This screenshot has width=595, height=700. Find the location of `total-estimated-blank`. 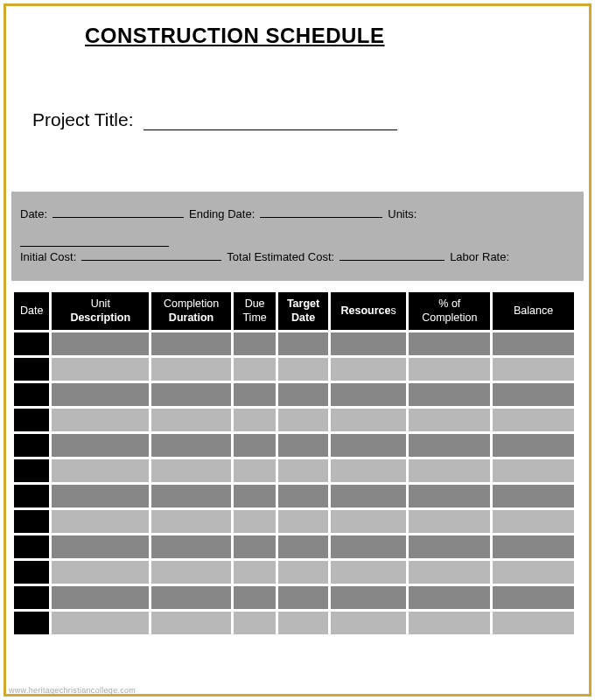

total-estimated-blank is located at coordinates (392, 256).